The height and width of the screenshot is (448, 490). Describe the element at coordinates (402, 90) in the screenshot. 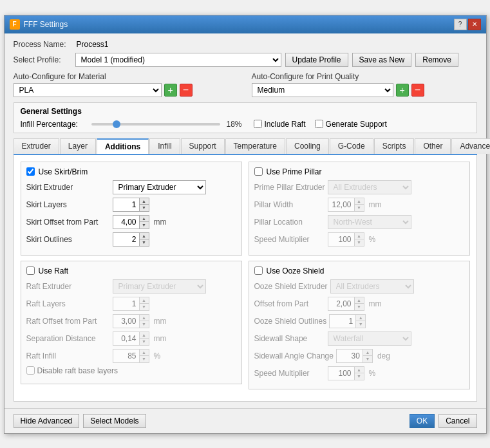

I see `quality-add-button: +` at that location.